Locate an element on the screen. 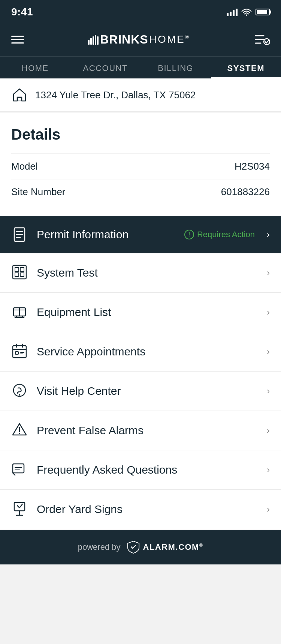  wifi-icon is located at coordinates (247, 12).